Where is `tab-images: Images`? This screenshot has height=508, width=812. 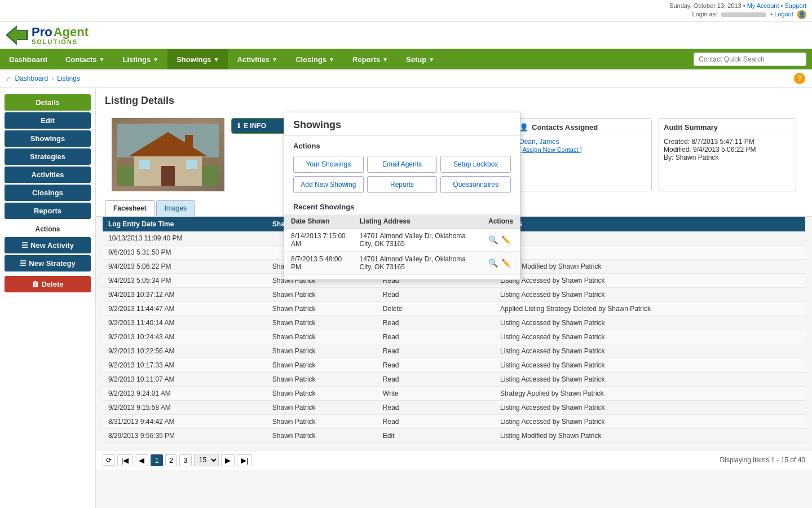
tab-images: Images is located at coordinates (176, 208).